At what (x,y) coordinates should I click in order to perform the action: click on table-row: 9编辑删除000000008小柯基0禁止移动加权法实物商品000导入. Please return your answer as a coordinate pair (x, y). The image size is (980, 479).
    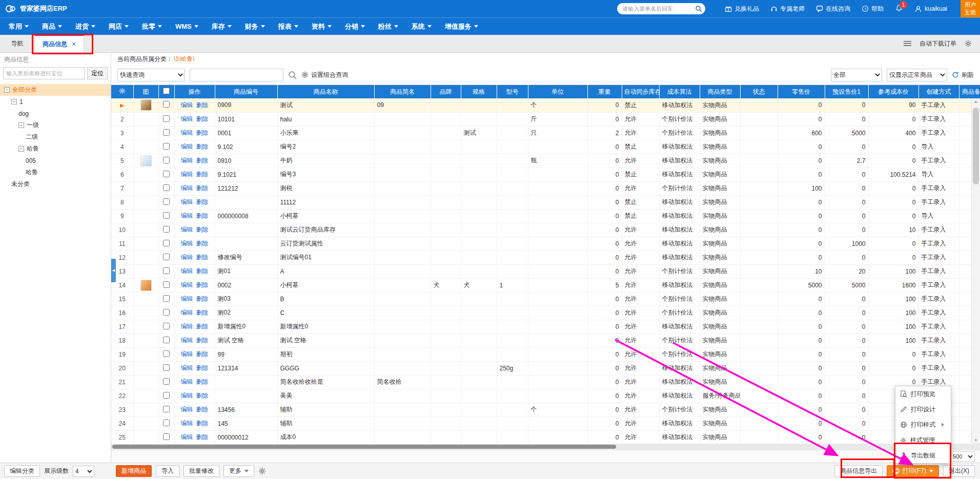
    Looking at the image, I should click on (545, 216).